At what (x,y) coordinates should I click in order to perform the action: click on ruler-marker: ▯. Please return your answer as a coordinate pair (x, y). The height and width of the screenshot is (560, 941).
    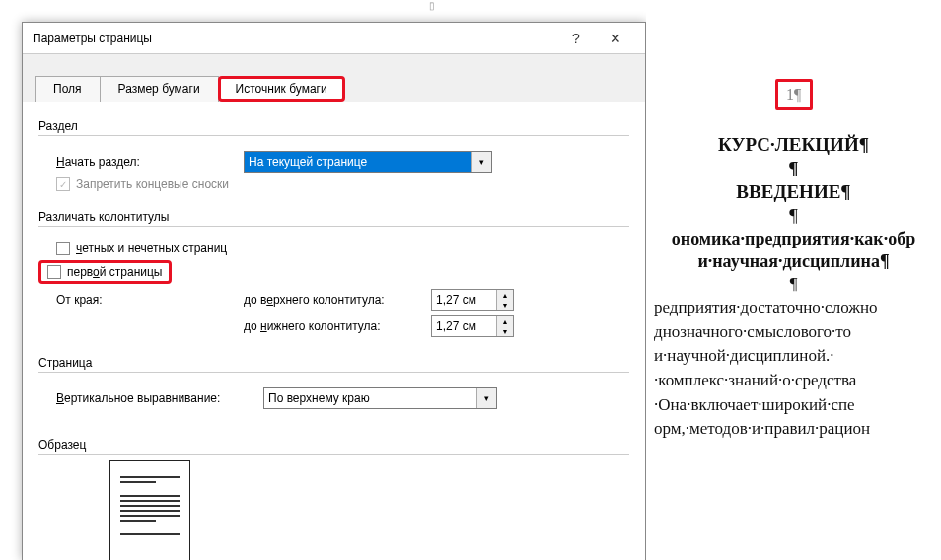
    Looking at the image, I should click on (432, 6).